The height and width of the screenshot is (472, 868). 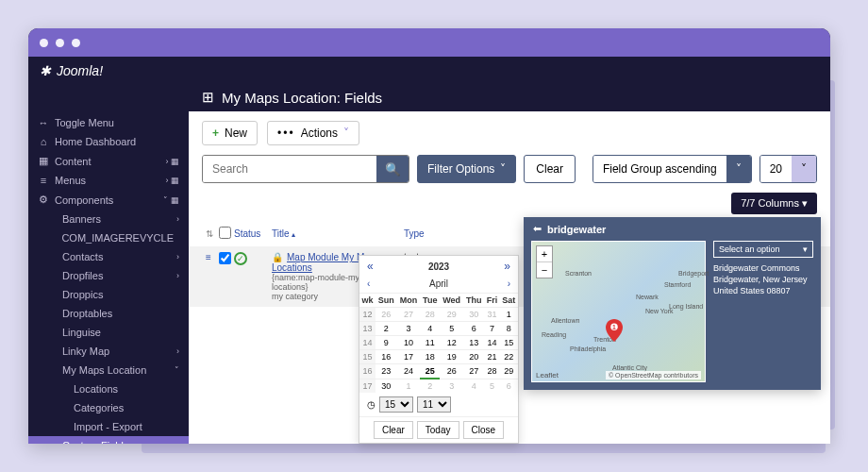 What do you see at coordinates (774, 204) in the screenshot?
I see `columns-button: 7/7 Columns ▾` at bounding box center [774, 204].